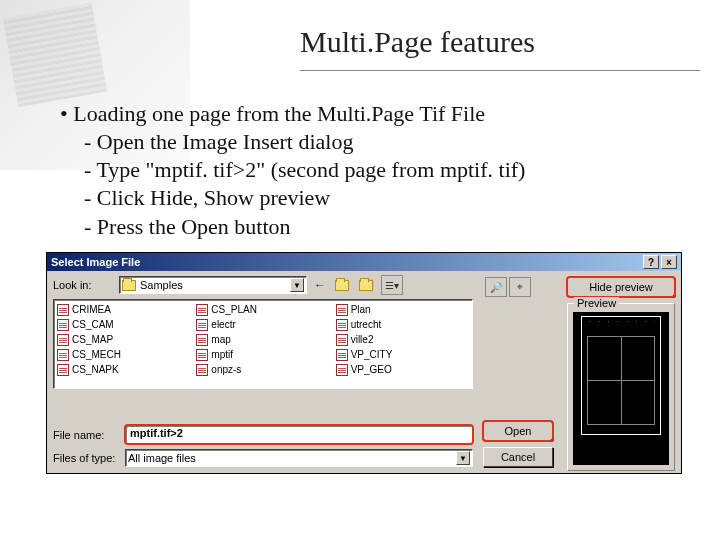 Image resolution: width=720 pixels, height=540 pixels. What do you see at coordinates (222, 354) in the screenshot?
I see `file-item-label: mptif` at bounding box center [222, 354].